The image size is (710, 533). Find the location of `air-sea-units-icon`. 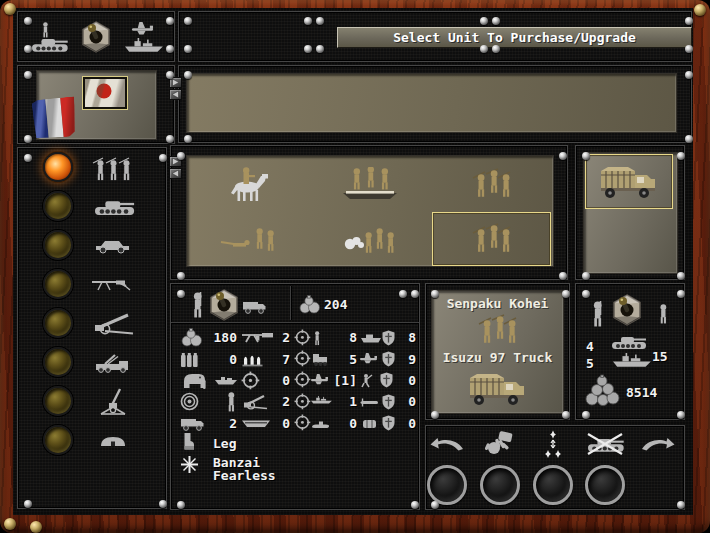

air-sea-units-icon is located at coordinates (143, 37).